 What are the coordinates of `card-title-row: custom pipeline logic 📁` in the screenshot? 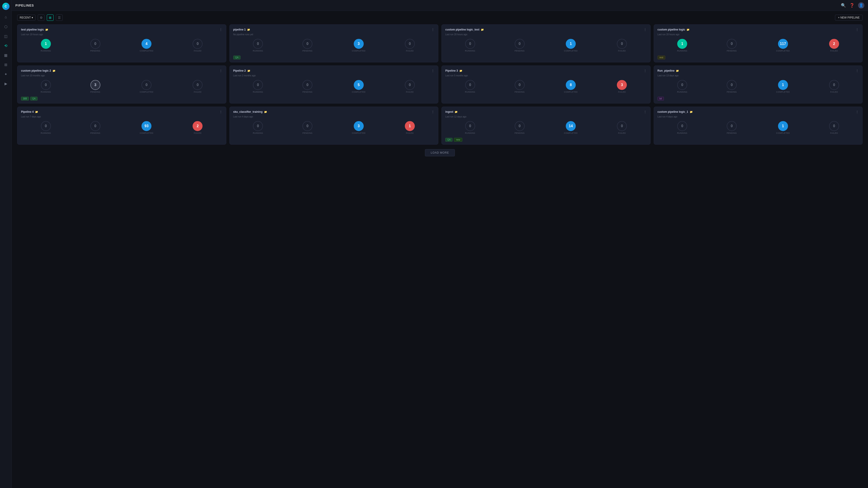 It's located at (674, 30).